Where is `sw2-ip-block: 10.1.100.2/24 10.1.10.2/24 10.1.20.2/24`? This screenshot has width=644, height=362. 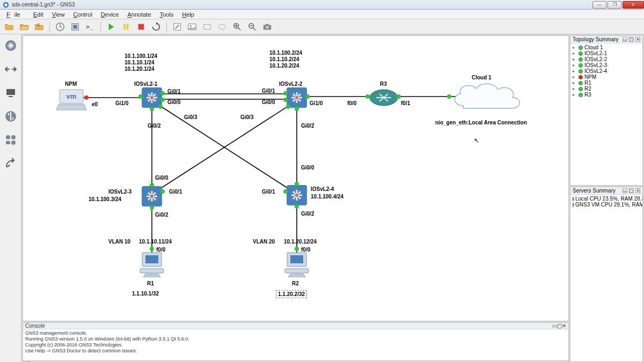
sw2-ip-block: 10.1.100.2/24 10.1.10.2/24 10.1.20.2/24 is located at coordinates (286, 60).